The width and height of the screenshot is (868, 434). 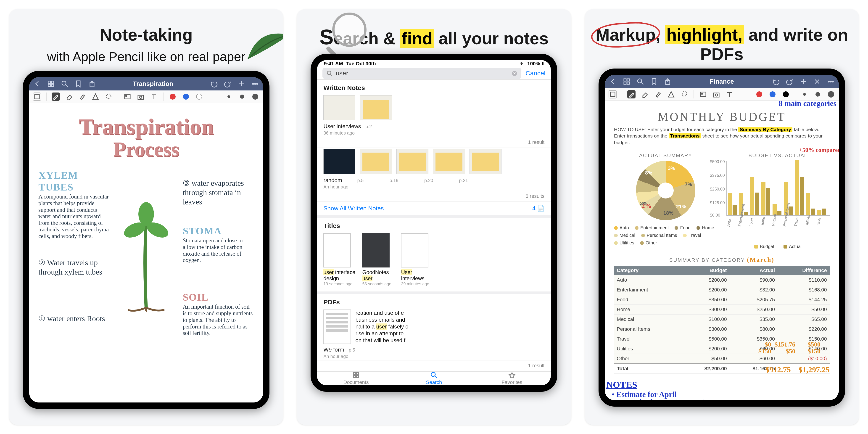 I want to click on table-row: Food$350.00$205.75$144.25, so click(x=722, y=300).